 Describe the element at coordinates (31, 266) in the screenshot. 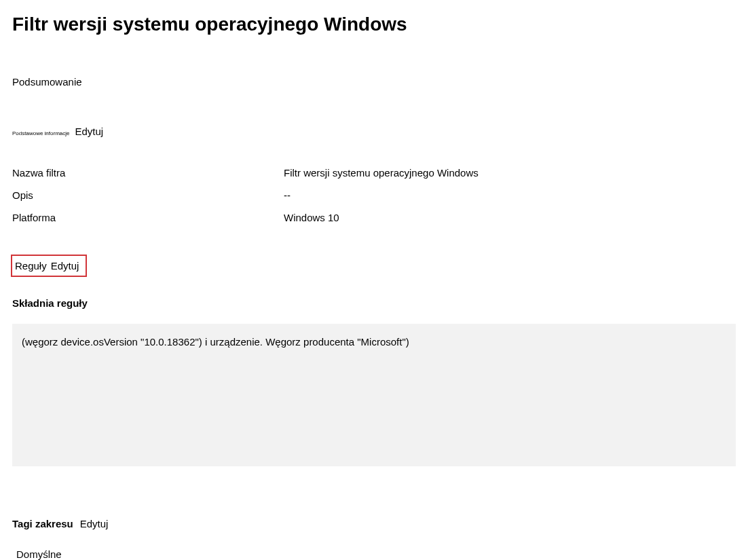

I see `rules-label: Reguły` at that location.